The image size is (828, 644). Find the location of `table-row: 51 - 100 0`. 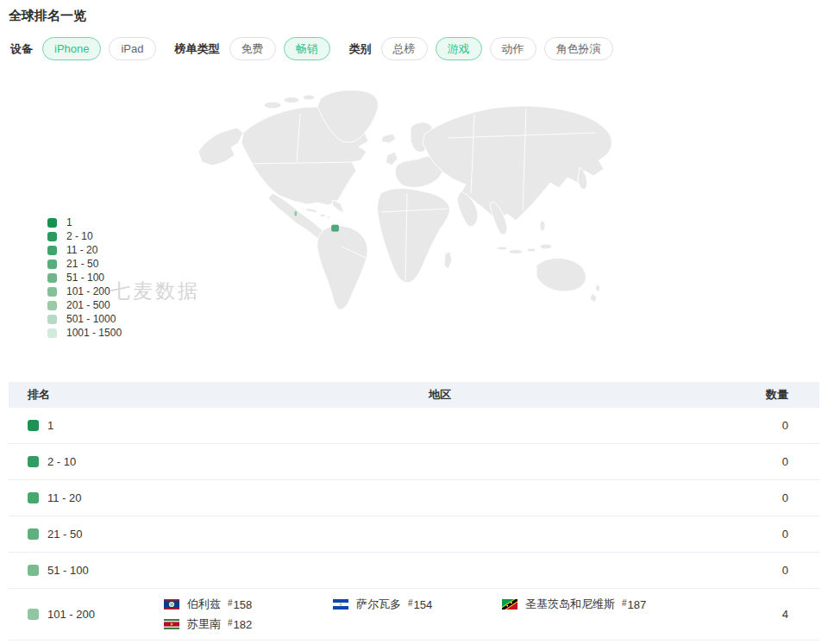

table-row: 51 - 100 0 is located at coordinates (414, 571).